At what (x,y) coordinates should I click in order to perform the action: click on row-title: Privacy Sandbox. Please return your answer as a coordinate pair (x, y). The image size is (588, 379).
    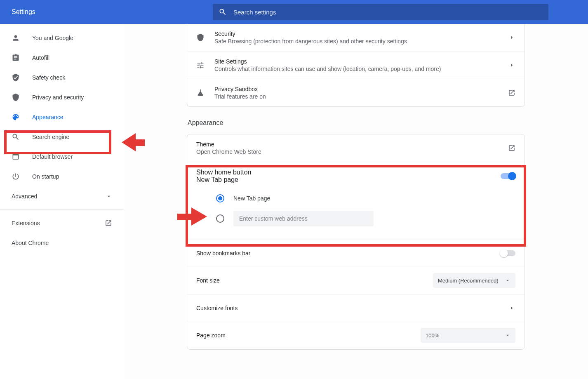
    Looking at the image, I should click on (361, 89).